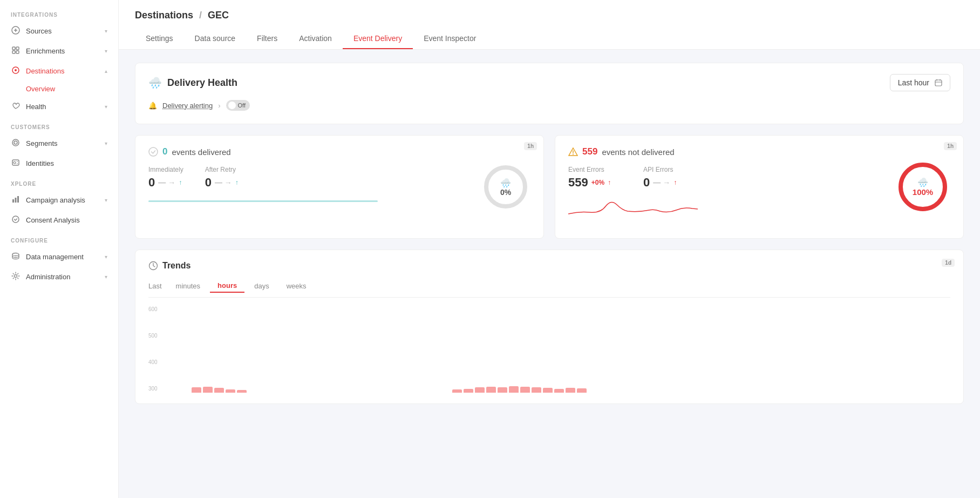  I want to click on tab-data-source: Data source, so click(215, 39).